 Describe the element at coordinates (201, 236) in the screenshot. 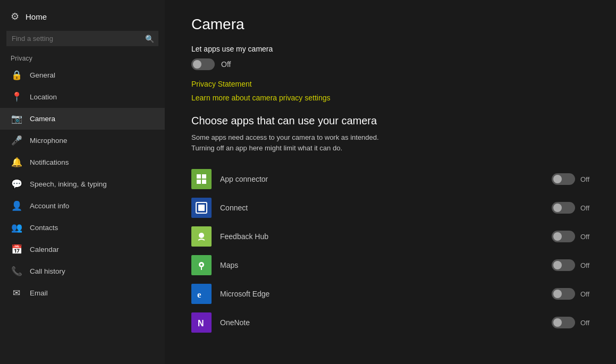

I see `feedback-hub-icon` at that location.